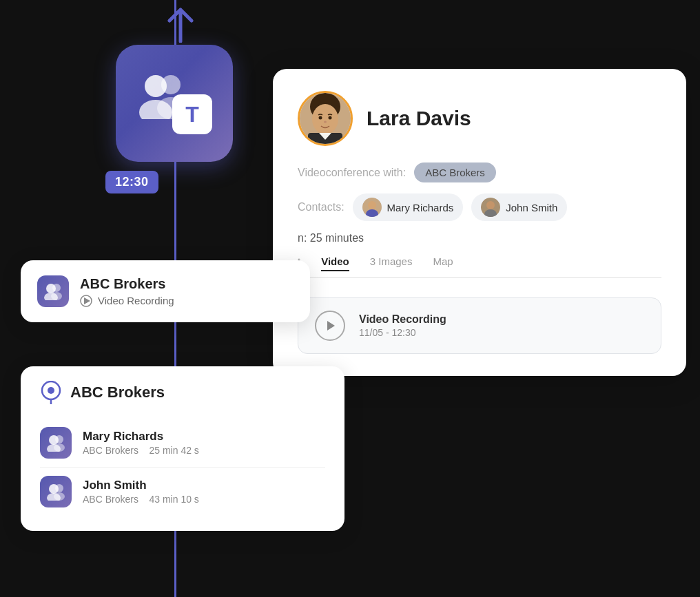 This screenshot has width=700, height=597. I want to click on videoconference-label: Videoconference with:, so click(351, 173).